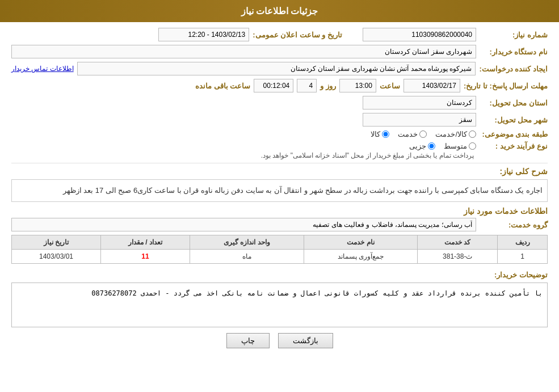 This screenshot has width=559, height=392. What do you see at coordinates (443, 146) in the screenshot?
I see `nofaraind-radio-group: متوسط جزیی` at bounding box center [443, 146].